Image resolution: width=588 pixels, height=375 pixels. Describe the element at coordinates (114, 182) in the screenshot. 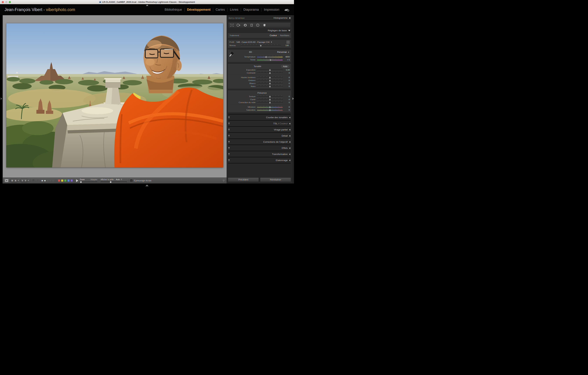

I see `grid-slider-track` at that location.